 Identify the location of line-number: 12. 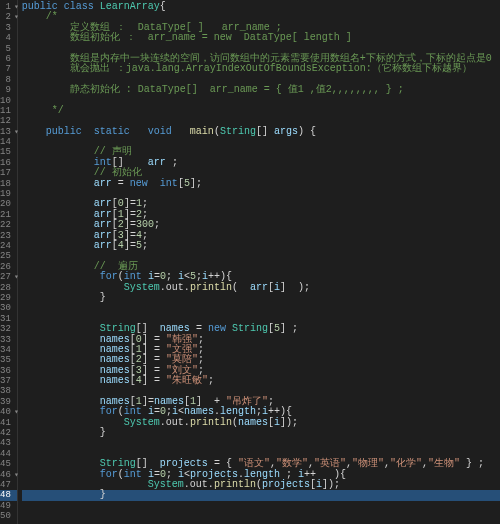
(8, 121).